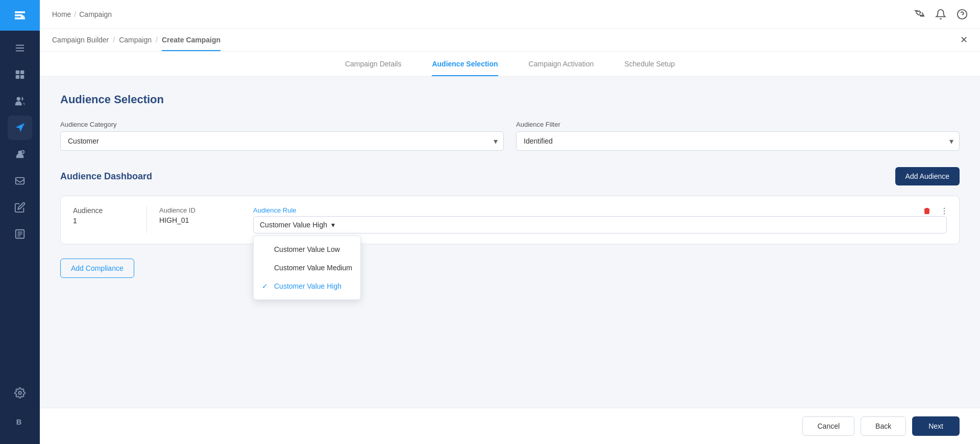 This screenshot has width=980, height=444. Describe the element at coordinates (308, 286) in the screenshot. I see `rule-option-high-label: Customer Value High` at that location.